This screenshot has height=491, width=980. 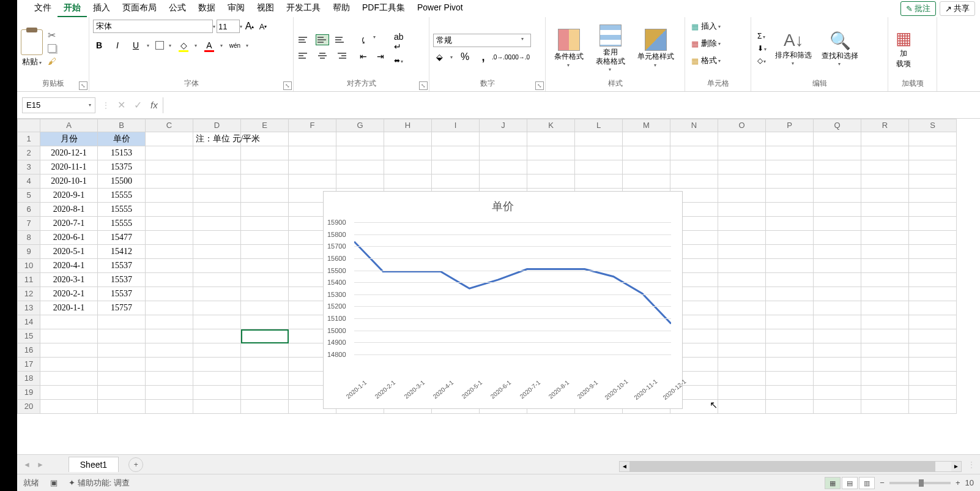 I want to click on decrease-decimal-icon: .00→.0, so click(x=520, y=57).